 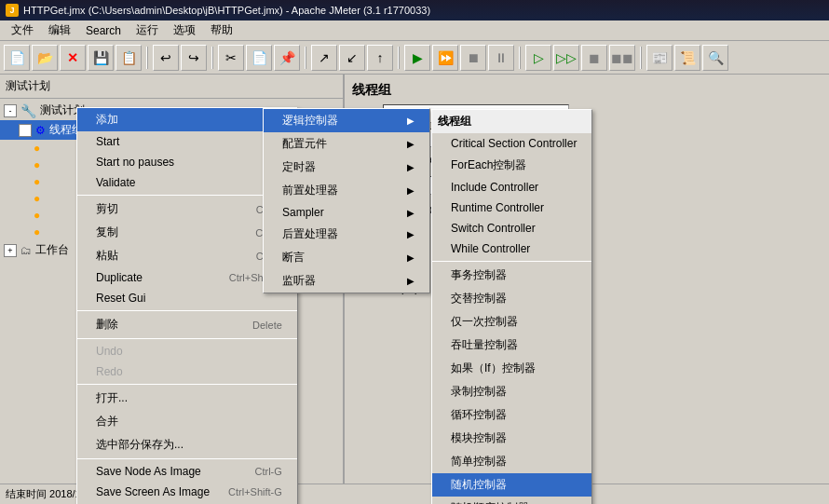 I want to click on submenu-l2-interleave-label: 交替控制器, so click(x=479, y=298).